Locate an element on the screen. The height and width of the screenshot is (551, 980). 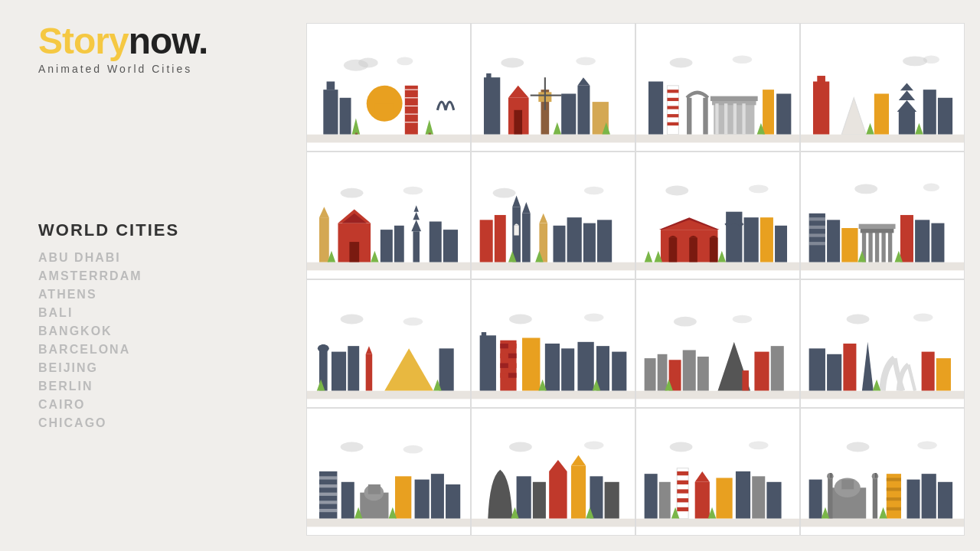
city-list-item: AMSTERRDAM is located at coordinates (168, 276).